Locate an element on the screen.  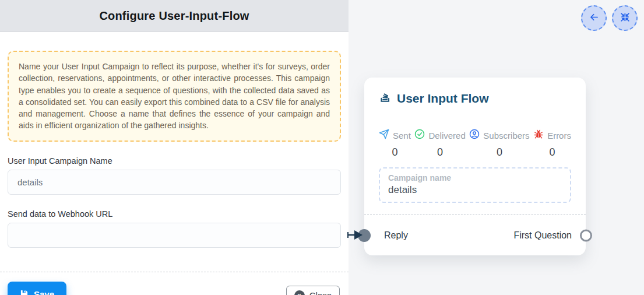
back-button is located at coordinates (594, 18).